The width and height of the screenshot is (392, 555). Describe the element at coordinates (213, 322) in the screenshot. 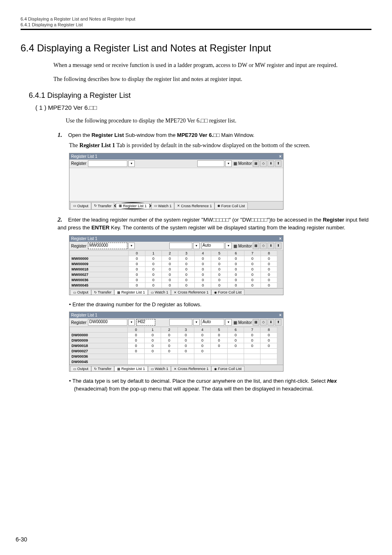

I see `ss3-mode-dropdown: Auto` at that location.